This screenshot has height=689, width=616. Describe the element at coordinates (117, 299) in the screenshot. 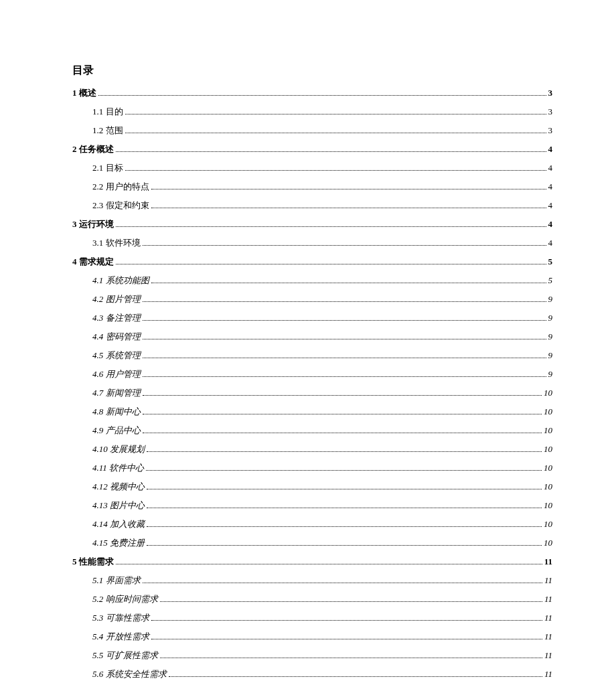

I see `toc-entry-label: 4.2 图片管理` at that location.